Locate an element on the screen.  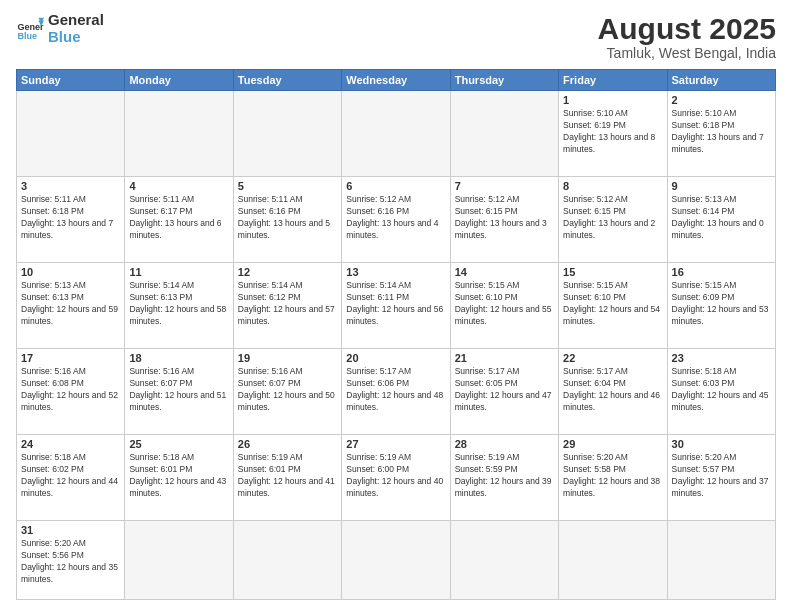
calendar-cell: 29Sunrise: 5:20 AM Sunset: 5:58 PM Dayli… is located at coordinates (613, 478).